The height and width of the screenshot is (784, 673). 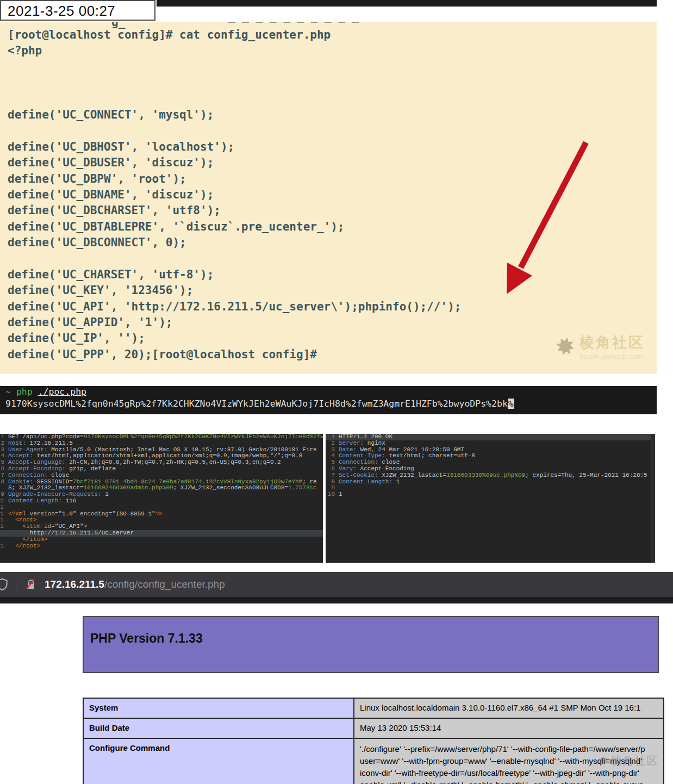 I want to click on line-text: Upgrade-Insecure-Requests: 1, so click(x=165, y=495).